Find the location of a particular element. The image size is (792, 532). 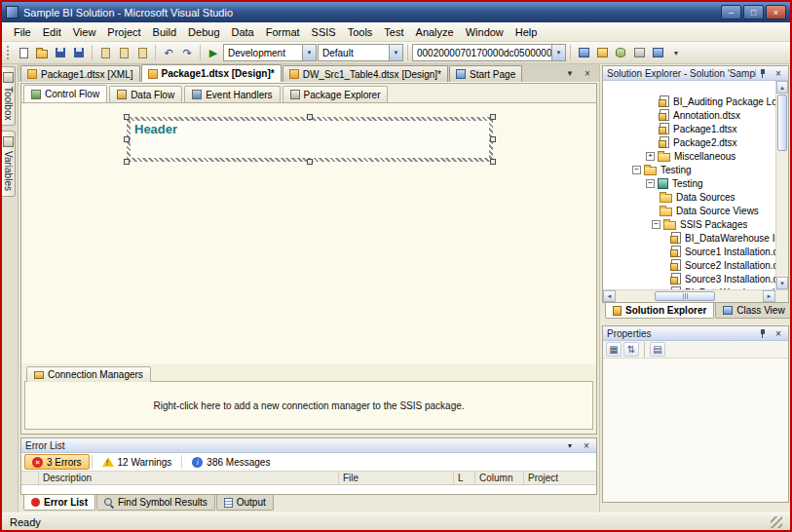

categorized-button: ▦ is located at coordinates (614, 349).